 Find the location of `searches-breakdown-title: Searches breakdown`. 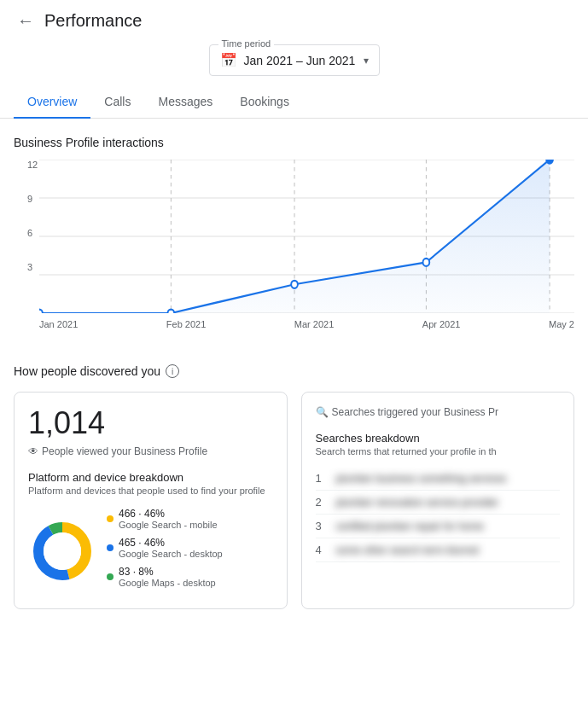

searches-breakdown-title: Searches breakdown is located at coordinates (439, 439).